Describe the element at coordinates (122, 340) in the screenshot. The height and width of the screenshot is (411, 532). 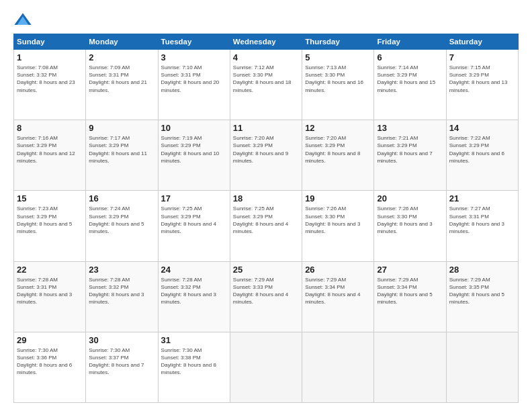
I see `day-number: 30` at that location.